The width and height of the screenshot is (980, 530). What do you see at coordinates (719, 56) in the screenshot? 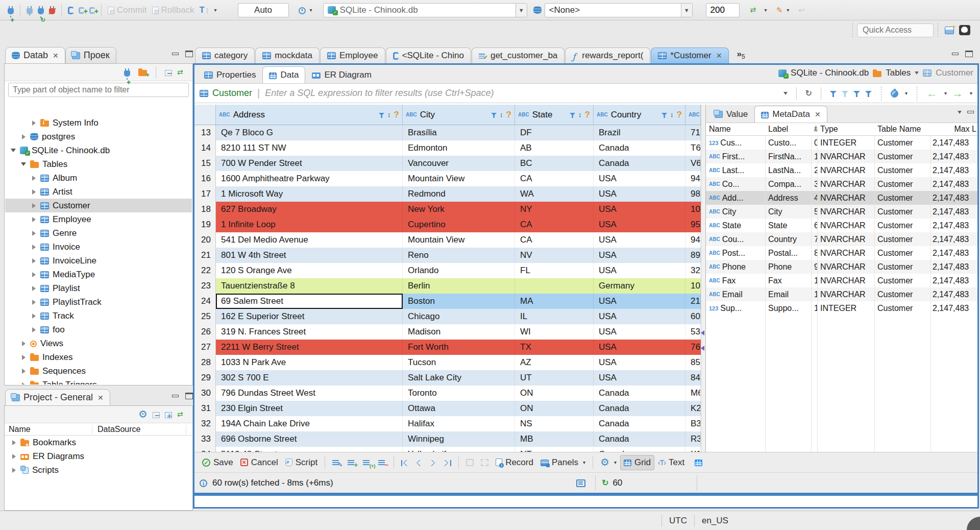
I see `close-icon: ✕` at bounding box center [719, 56].